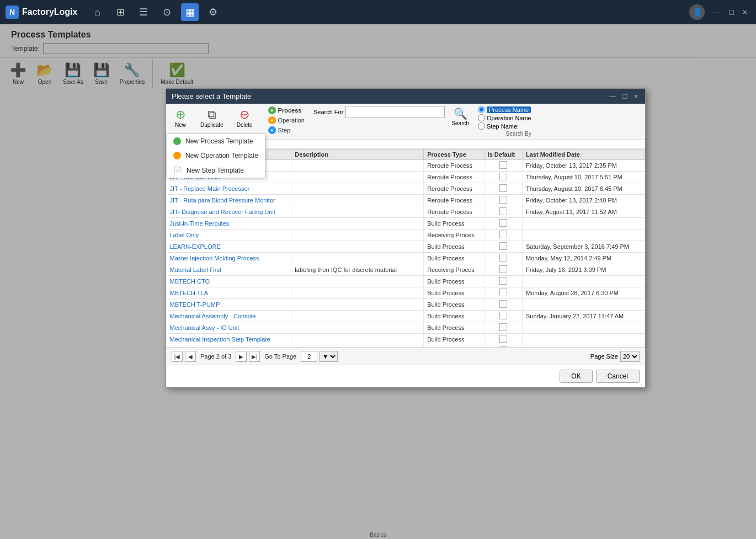 This screenshot has width=756, height=539. What do you see at coordinates (697, 12) in the screenshot?
I see `user-icon: 👤` at bounding box center [697, 12].